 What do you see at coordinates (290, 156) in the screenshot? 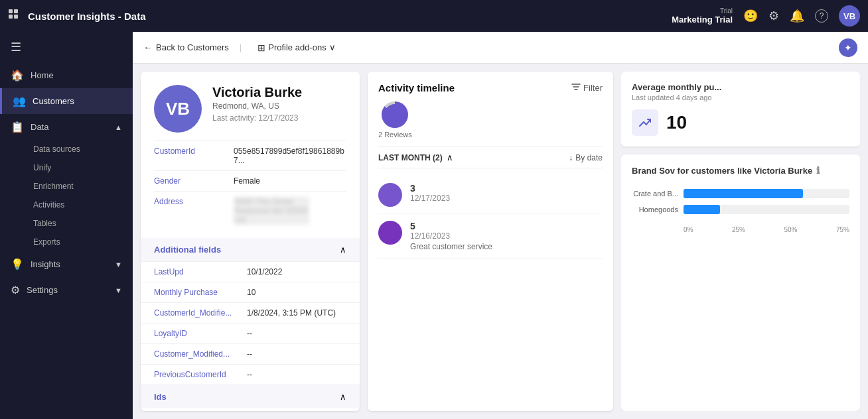
I see `field-value-customerid: 055e8517899d5ef8f19861889b7...` at bounding box center [290, 156].